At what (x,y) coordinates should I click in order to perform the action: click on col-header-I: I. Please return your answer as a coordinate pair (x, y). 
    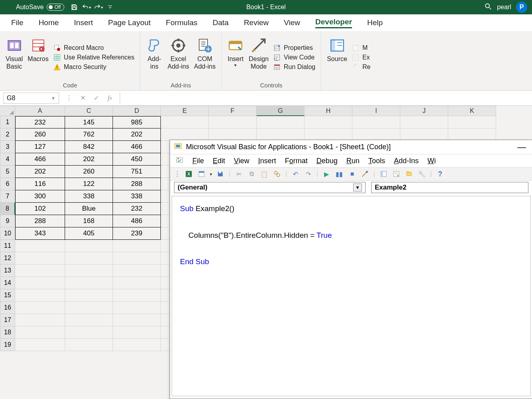
    Looking at the image, I should click on (376, 111).